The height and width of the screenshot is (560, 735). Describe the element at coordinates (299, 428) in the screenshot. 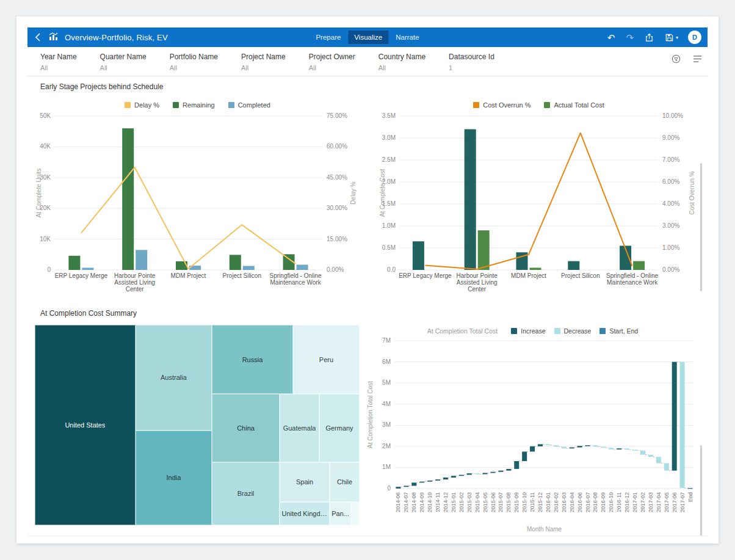

I see `treemap-cell-guatemala: Guatemala` at that location.